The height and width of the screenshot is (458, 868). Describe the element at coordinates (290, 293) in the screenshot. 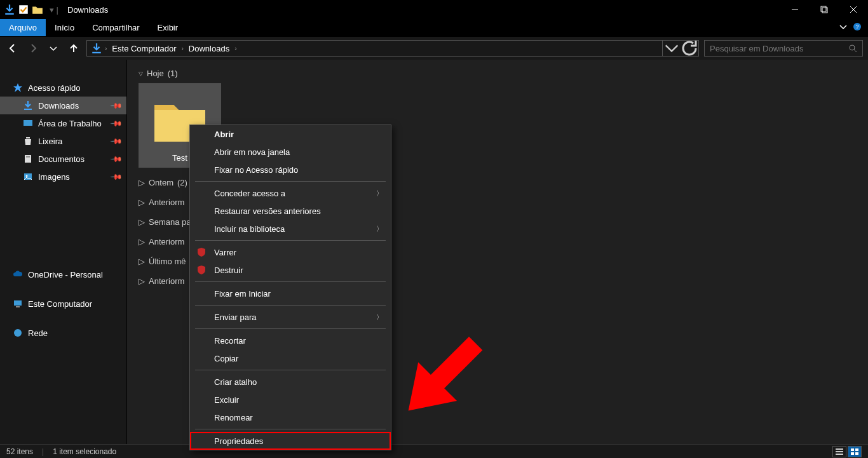

I see `ctx-pin-start: Fixar em Iniciar` at that location.